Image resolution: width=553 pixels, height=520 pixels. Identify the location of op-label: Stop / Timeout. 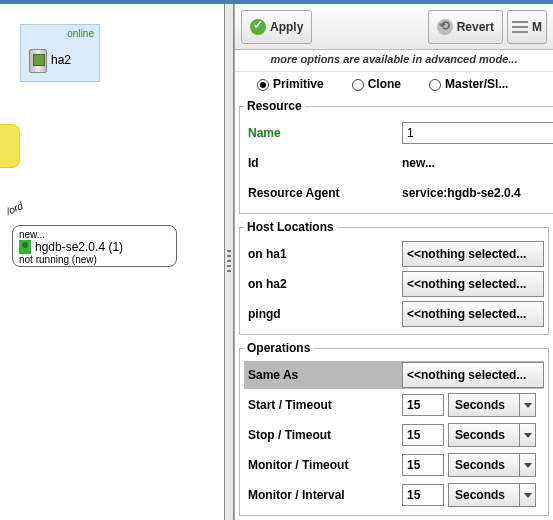
(323, 435).